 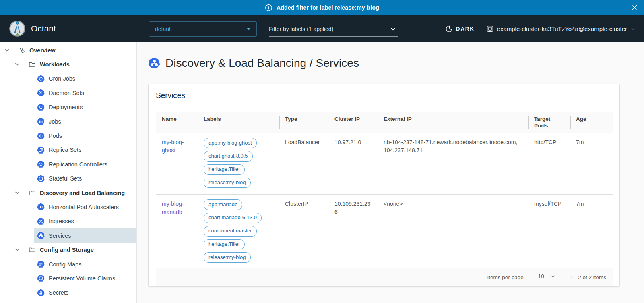 I want to click on sidebar-item-label: Pods, so click(x=56, y=136).